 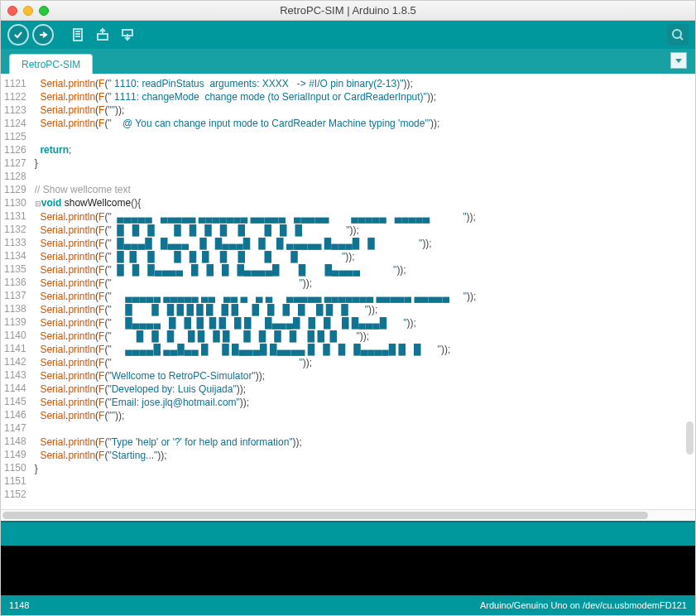 I want to click on status-bar: 1148 Arduino/Genuino Uno on /dev/cu.usbm…, so click(x=348, y=605).